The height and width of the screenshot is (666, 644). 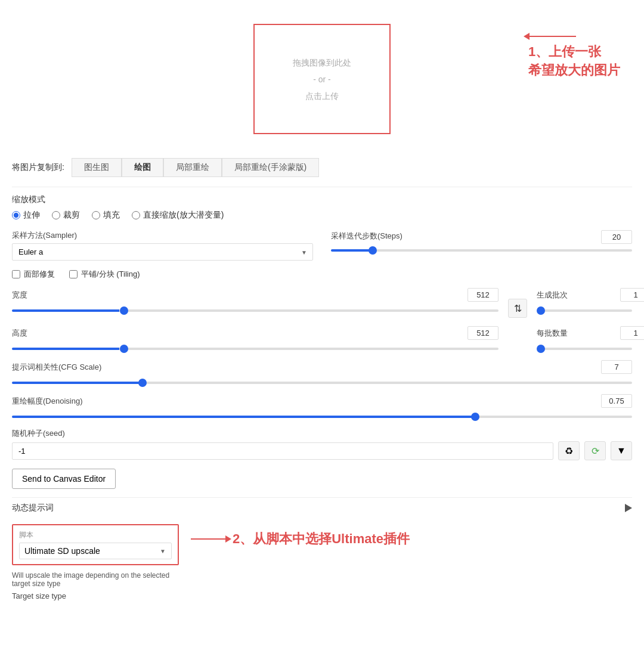 I want to click on scale-mode-label: 缩放模式, so click(x=322, y=200).